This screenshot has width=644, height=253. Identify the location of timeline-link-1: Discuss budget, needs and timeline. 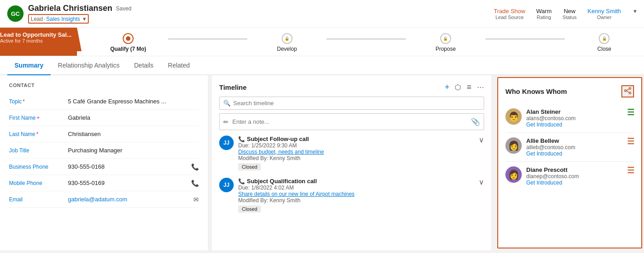
(356, 152).